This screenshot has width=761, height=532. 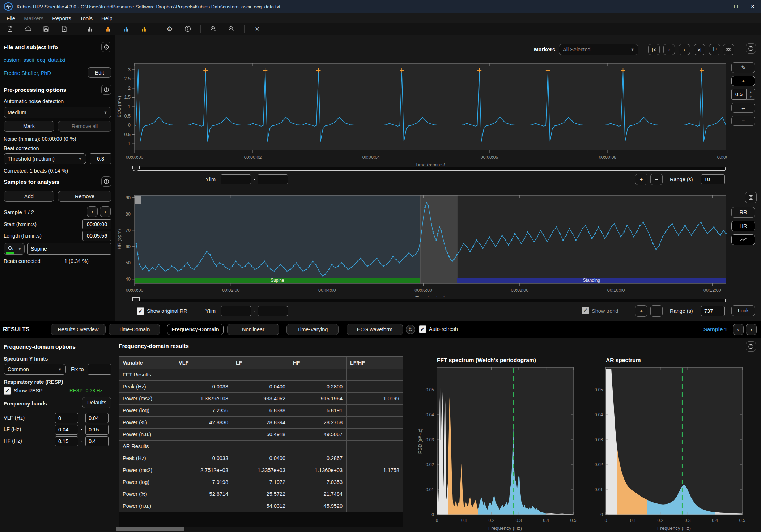 I want to click on zoom-in-icon, so click(x=213, y=29).